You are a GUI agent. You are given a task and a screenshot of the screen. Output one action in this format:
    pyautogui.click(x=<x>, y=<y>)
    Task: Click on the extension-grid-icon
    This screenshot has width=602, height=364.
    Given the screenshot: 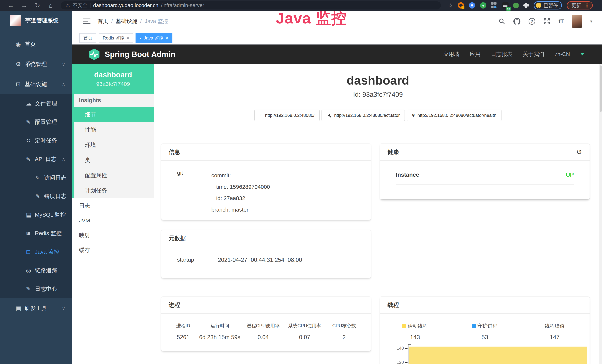 What is the action you would take?
    pyautogui.click(x=494, y=5)
    